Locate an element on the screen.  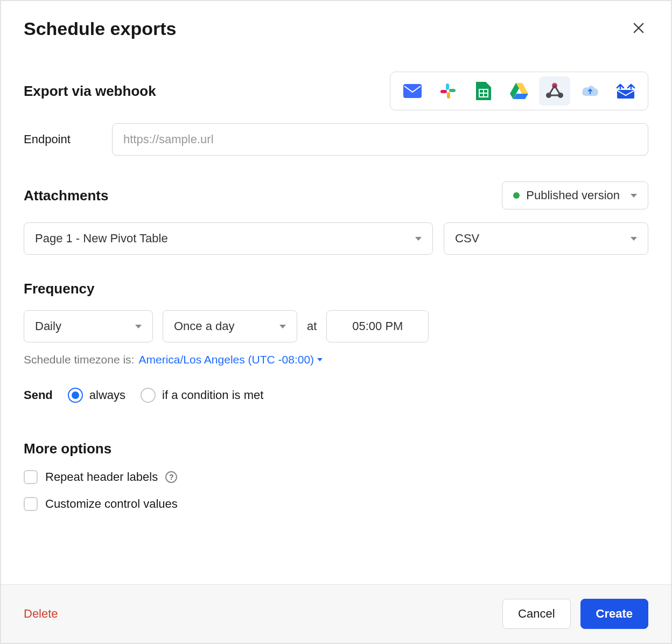
slack-icon is located at coordinates (448, 91).